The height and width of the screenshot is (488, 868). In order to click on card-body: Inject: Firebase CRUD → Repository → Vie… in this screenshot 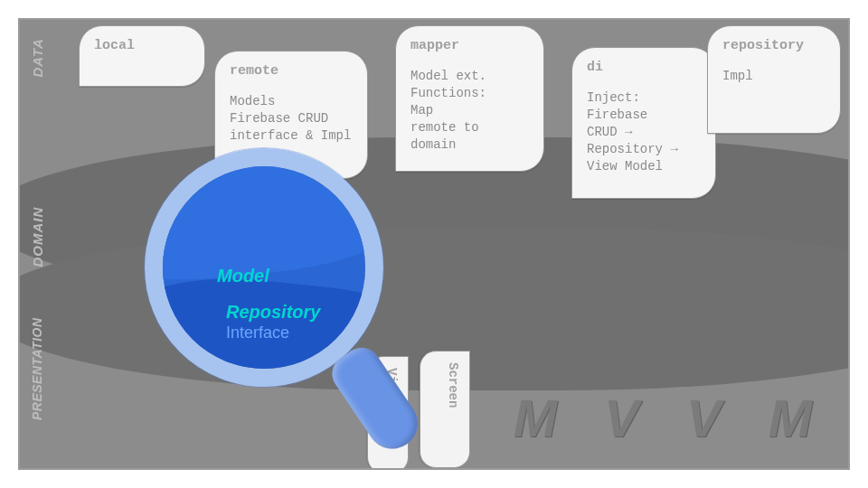, I will do `click(633, 132)`.